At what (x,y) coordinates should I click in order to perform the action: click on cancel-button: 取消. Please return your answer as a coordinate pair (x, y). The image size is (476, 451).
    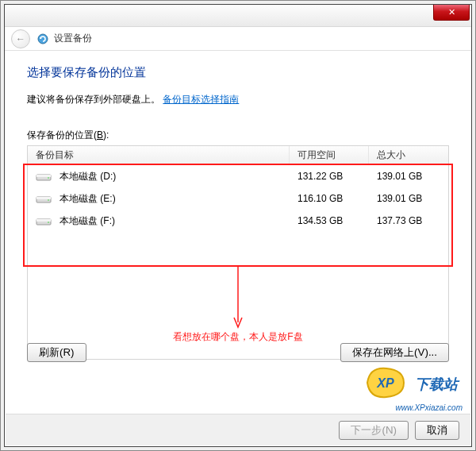
    Looking at the image, I should click on (437, 430).